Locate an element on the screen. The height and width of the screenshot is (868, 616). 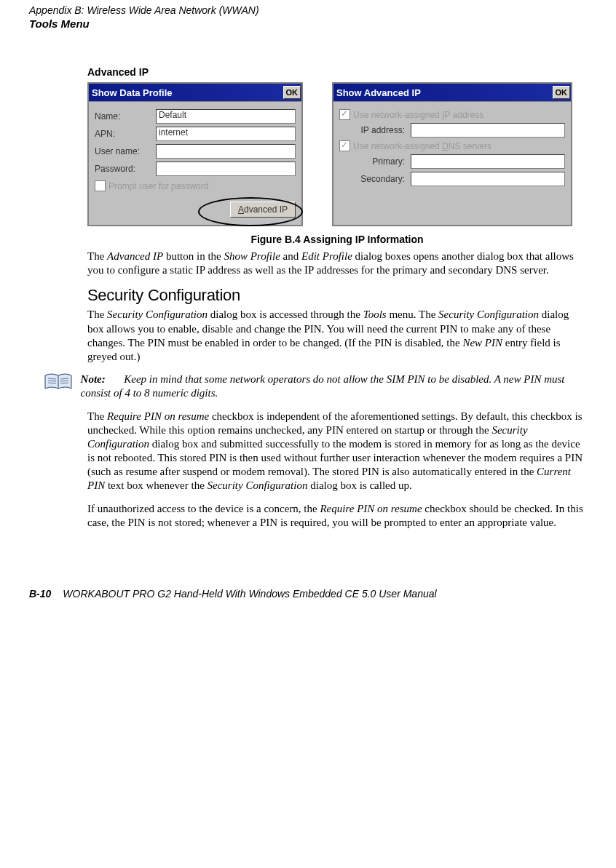
use-network-ip-checkbox is located at coordinates (345, 115).